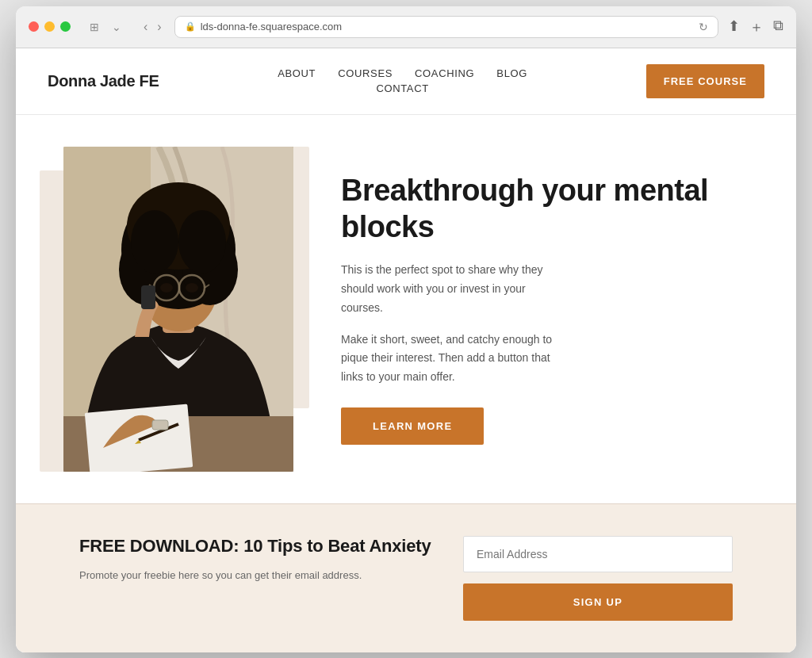 This screenshot has height=658, width=812. What do you see at coordinates (33, 27) in the screenshot?
I see `close-button` at bounding box center [33, 27].